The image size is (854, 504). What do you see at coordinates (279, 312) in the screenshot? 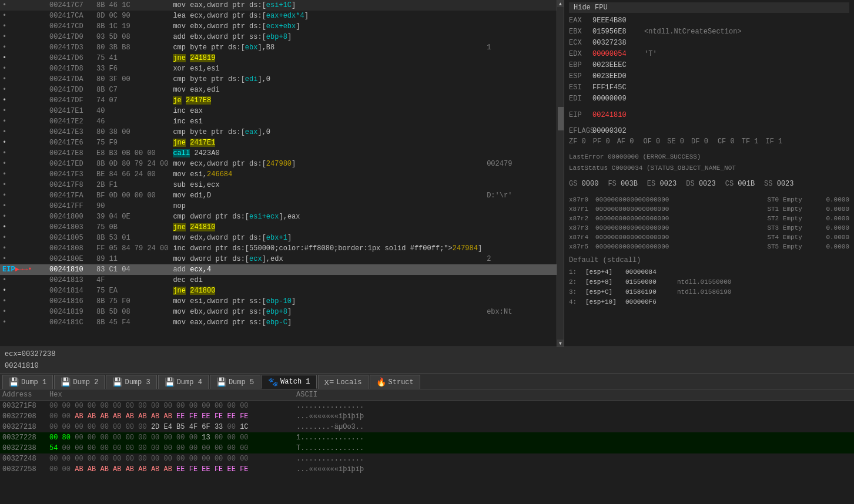
I see `disasm-row: •002418198B 5D 08mov ebx,dword ptr ss:[e…` at bounding box center [279, 312].